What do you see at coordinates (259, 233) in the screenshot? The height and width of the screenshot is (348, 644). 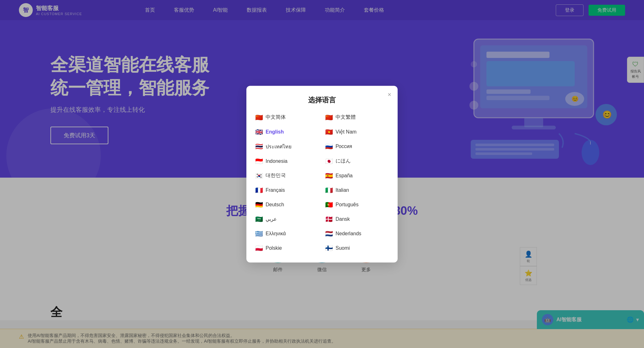 I see `flag-icon-16: 🇬🇷` at bounding box center [259, 233].